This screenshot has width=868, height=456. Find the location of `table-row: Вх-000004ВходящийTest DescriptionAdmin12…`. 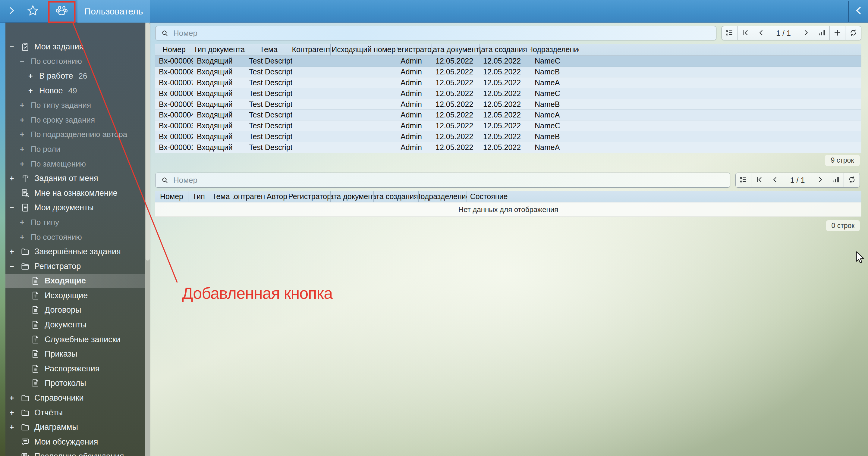

table-row: Вх-000004ВходящийTest DescriptionAdmin12… is located at coordinates (508, 115).